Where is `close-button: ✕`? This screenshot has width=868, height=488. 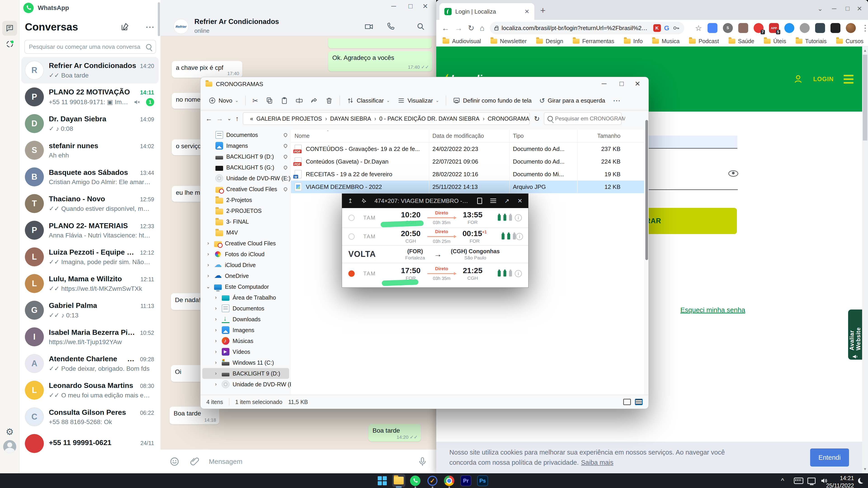
close-button: ✕ is located at coordinates (860, 9).